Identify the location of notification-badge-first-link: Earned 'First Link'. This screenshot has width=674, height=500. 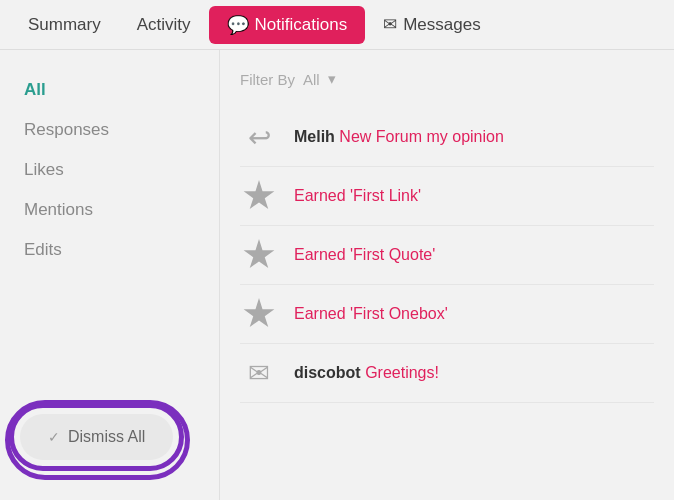
(447, 196).